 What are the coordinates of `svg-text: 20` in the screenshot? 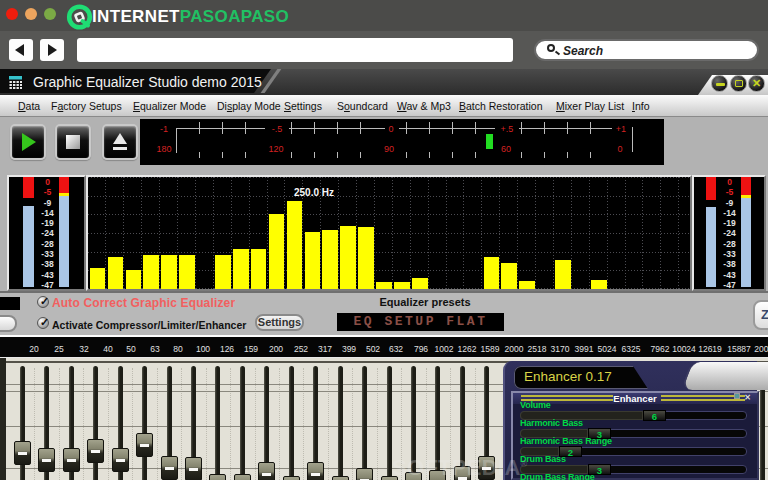 It's located at (34, 349).